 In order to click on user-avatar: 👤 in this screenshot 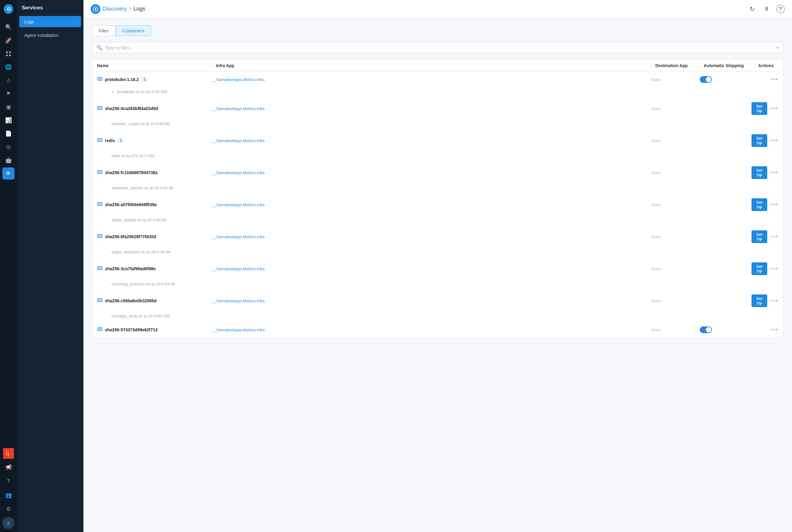, I will do `click(8, 523)`.